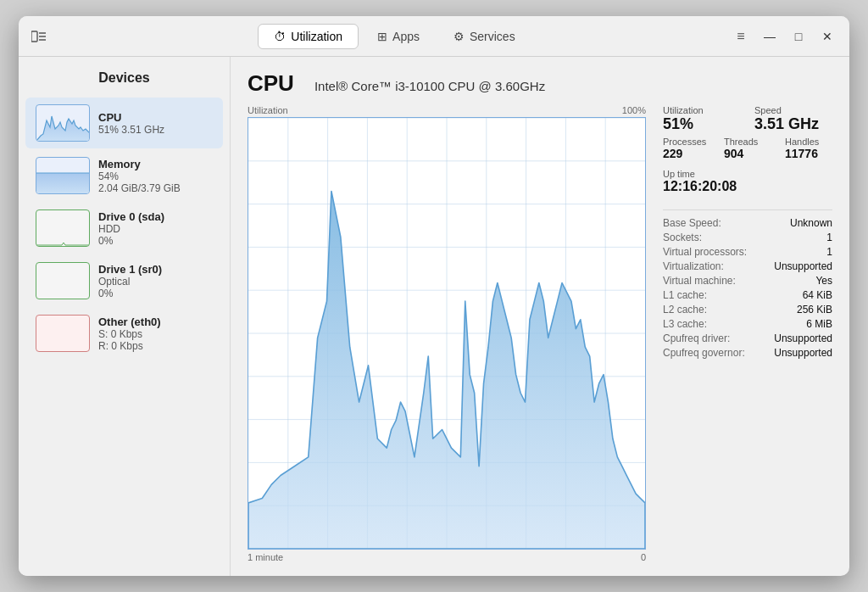  What do you see at coordinates (271, 83) in the screenshot?
I see `content-title: CPU` at bounding box center [271, 83].